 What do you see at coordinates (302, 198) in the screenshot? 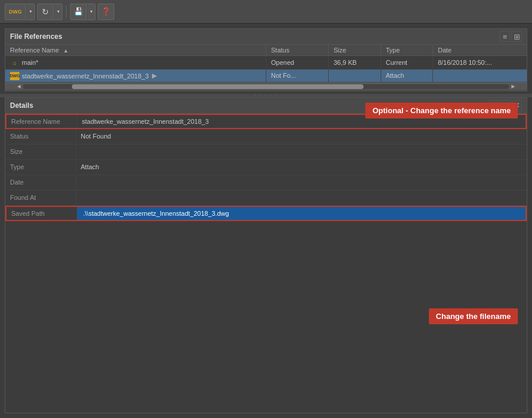
I see `found-at-value` at bounding box center [302, 198].